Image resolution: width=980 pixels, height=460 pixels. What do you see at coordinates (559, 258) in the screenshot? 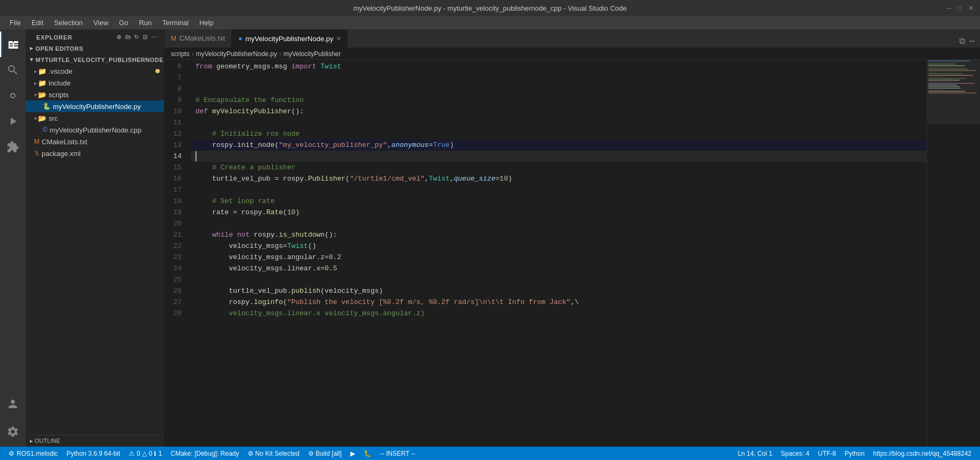
I see `code-line-23: velocity_msgs.angular.z=0.2` at bounding box center [559, 258].